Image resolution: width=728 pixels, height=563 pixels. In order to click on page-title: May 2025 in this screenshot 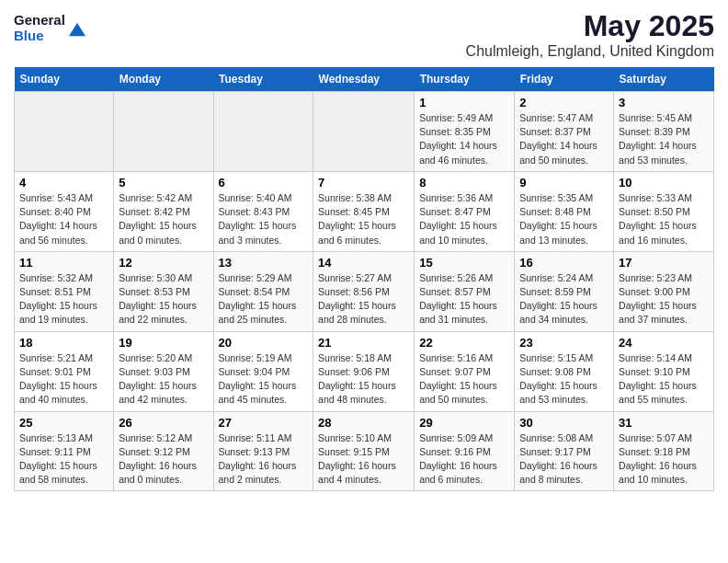, I will do `click(590, 26)`.